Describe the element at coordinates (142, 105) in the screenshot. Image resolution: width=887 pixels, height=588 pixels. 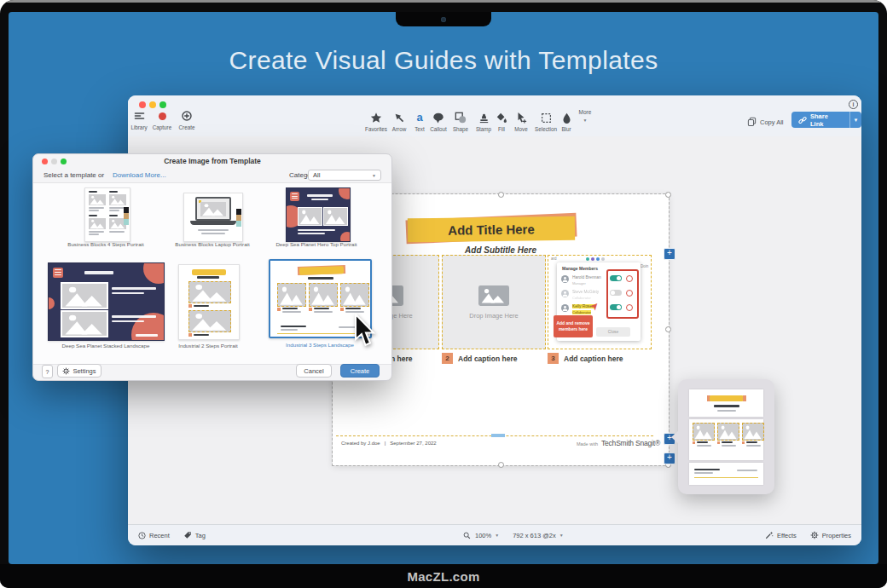
I see `close-window-button` at that location.